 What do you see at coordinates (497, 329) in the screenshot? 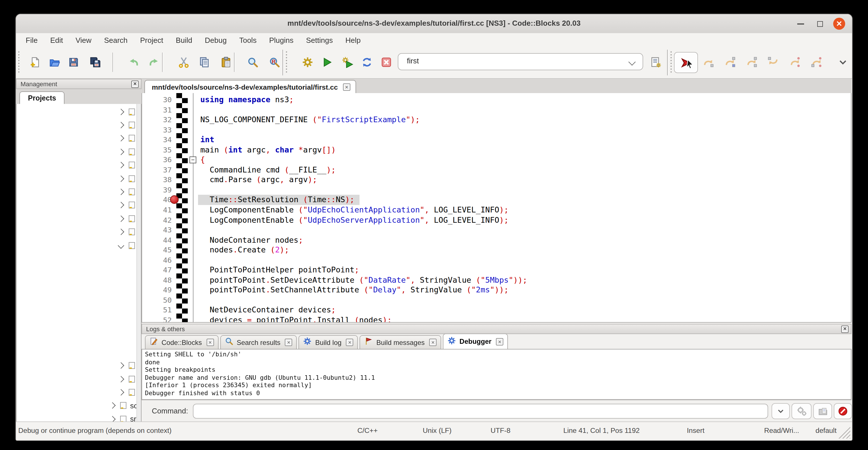
I see `logs-caption: Logs & others ×` at bounding box center [497, 329].